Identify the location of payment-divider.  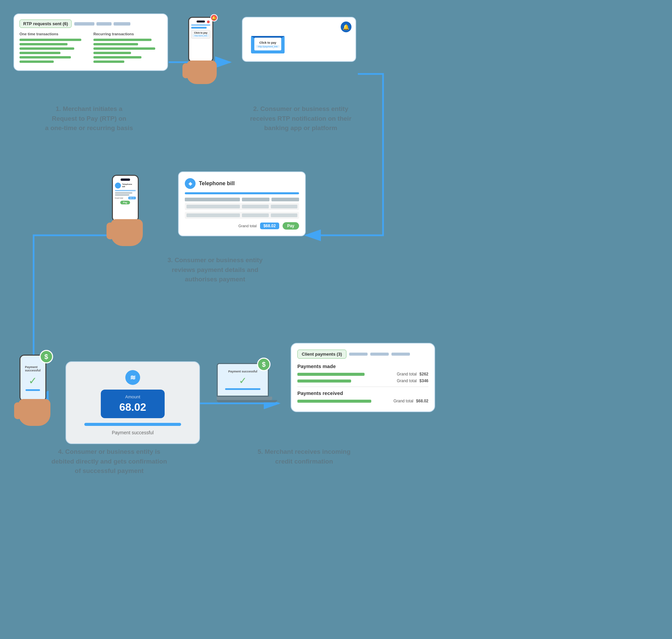
(363, 387).